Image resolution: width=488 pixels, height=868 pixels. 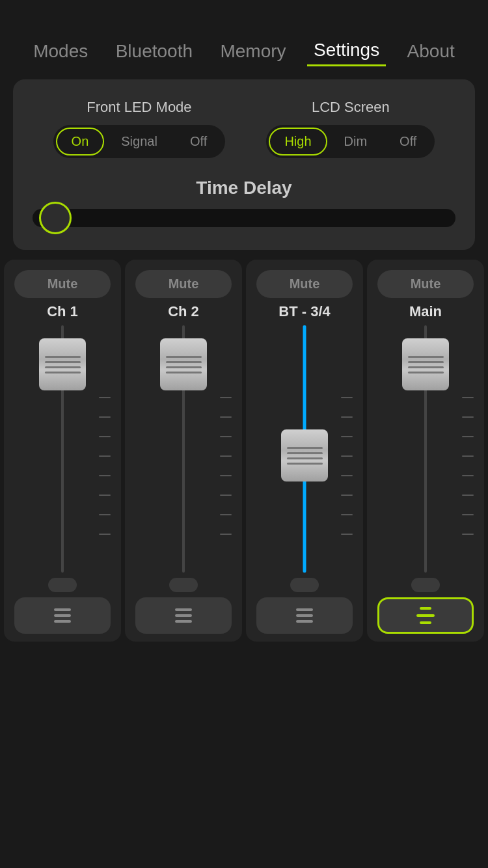 What do you see at coordinates (305, 284) in the screenshot?
I see `bt34-mute-button: Mute` at bounding box center [305, 284].